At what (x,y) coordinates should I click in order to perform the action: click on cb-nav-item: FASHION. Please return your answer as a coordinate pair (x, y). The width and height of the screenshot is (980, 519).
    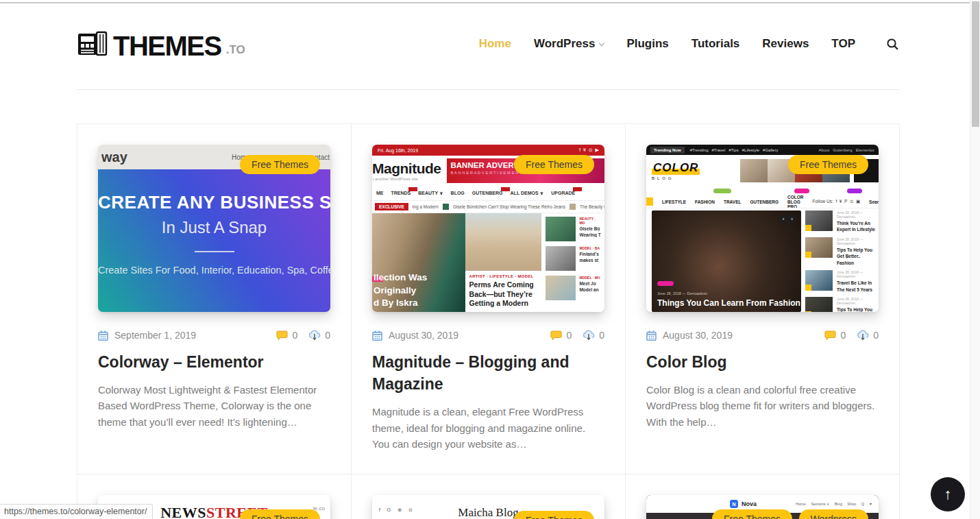
    Looking at the image, I should click on (705, 202).